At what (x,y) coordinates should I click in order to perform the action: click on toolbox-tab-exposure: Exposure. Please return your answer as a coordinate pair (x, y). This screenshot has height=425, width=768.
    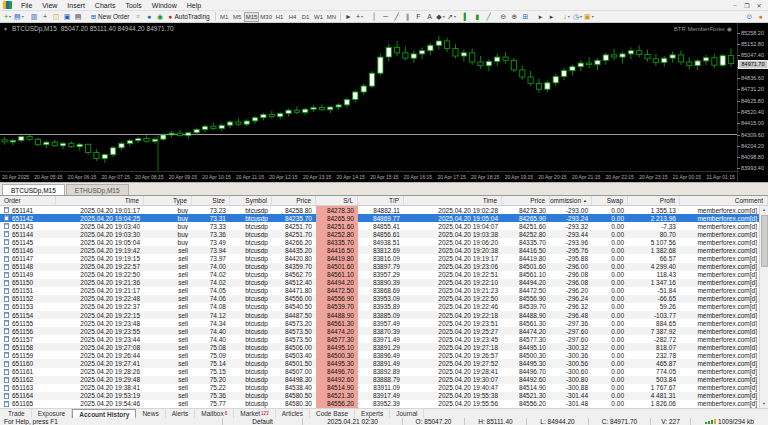
    Looking at the image, I should click on (52, 414).